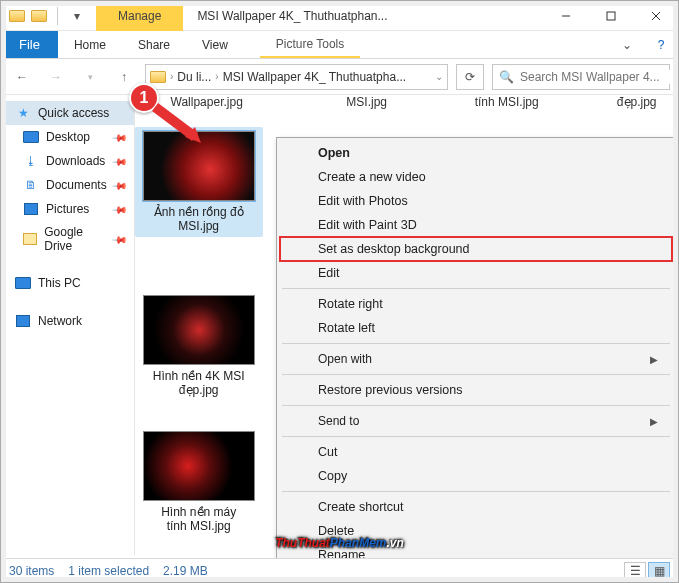 This screenshot has width=679, height=583. What do you see at coordinates (56, 77) in the screenshot?
I see `nav-forward-button: →` at bounding box center [56, 77].